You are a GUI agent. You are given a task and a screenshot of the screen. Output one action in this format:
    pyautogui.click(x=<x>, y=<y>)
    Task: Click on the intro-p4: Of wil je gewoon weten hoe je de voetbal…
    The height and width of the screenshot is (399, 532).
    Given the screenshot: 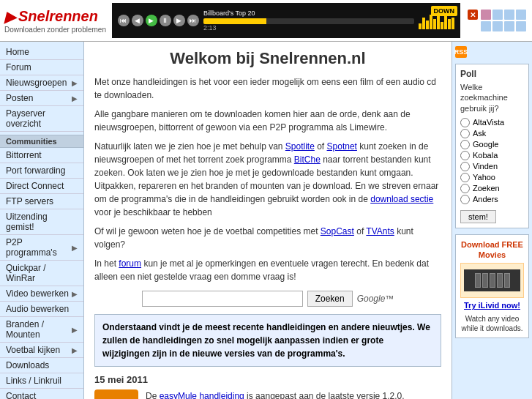 What is the action you would take?
    pyautogui.click(x=268, y=238)
    